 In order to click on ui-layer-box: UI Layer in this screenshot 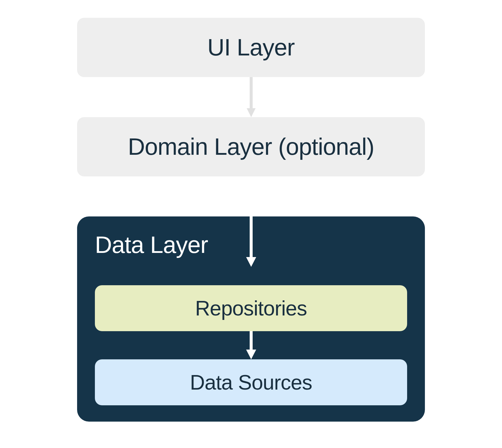, I will do `click(251, 47)`.